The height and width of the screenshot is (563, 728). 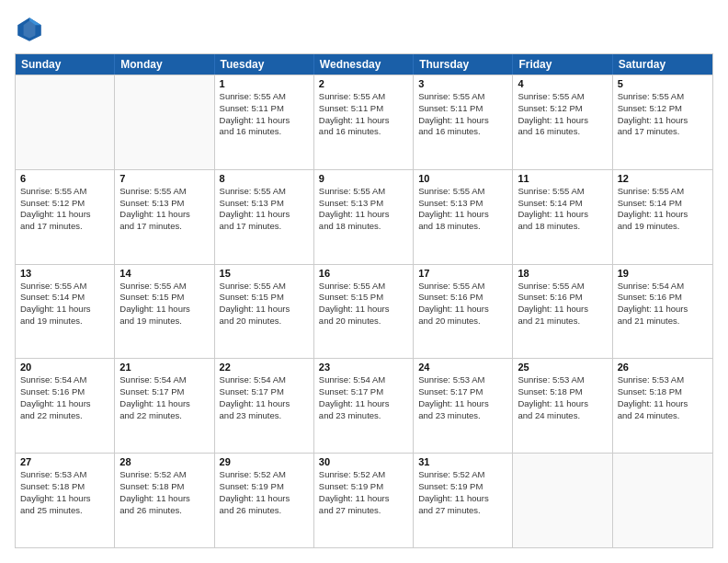 What do you see at coordinates (165, 500) in the screenshot?
I see `calendar-cell: 28Sunrise: 5:52 AMSunset: 5:18 PMDayligh…` at bounding box center [165, 500].